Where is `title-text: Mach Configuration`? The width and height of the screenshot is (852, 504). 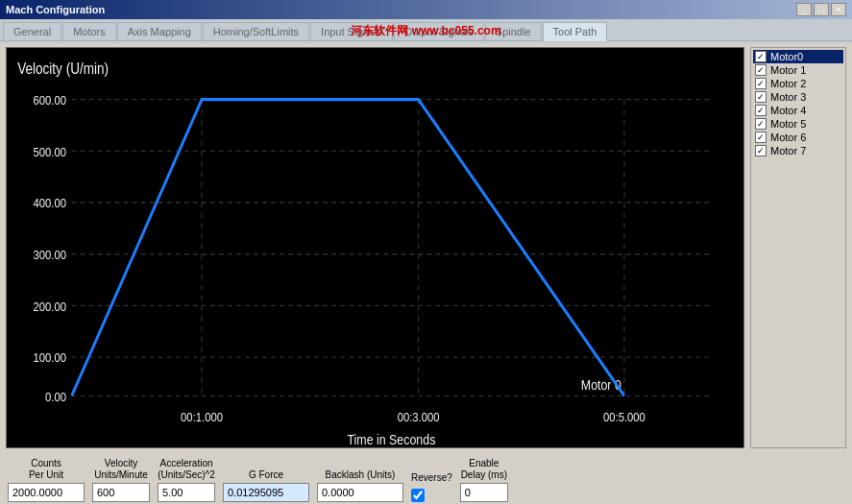 title-text: Mach Configuration is located at coordinates (56, 10).